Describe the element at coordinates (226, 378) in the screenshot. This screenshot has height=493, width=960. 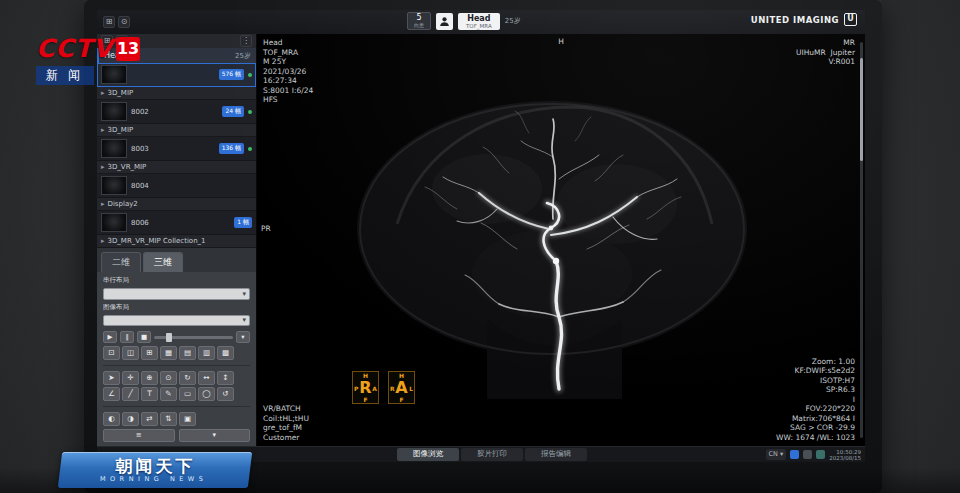
I see `flip-v-icon: ↕` at that location.